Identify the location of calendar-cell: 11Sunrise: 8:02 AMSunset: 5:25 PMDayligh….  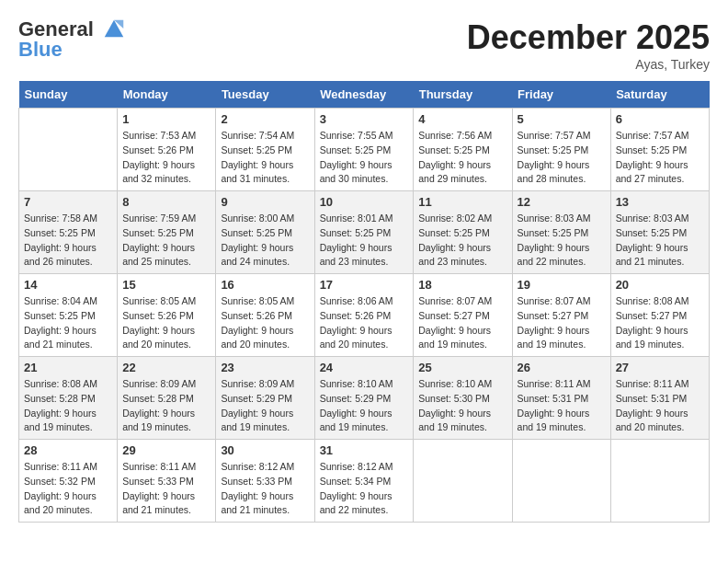
(463, 233).